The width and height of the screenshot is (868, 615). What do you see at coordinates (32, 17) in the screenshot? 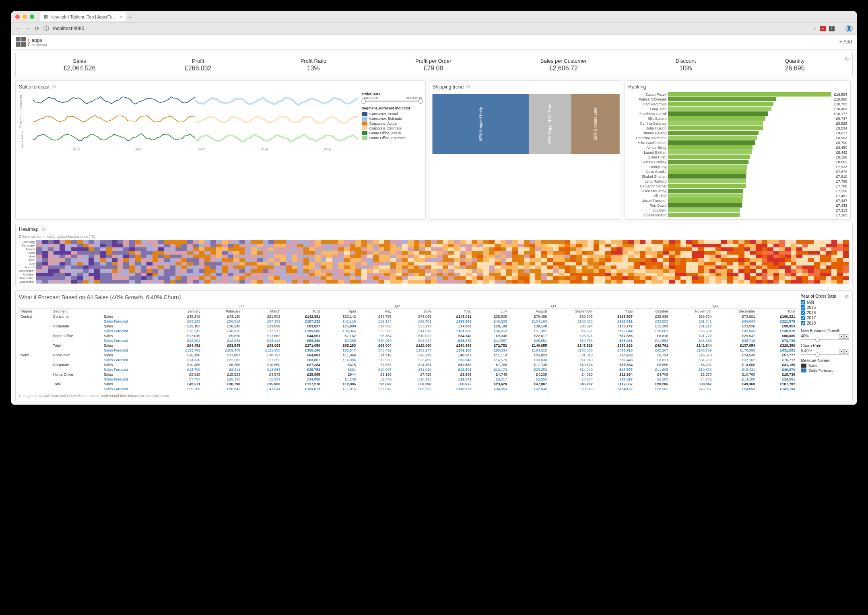
I see `maximize-icon` at bounding box center [32, 17].